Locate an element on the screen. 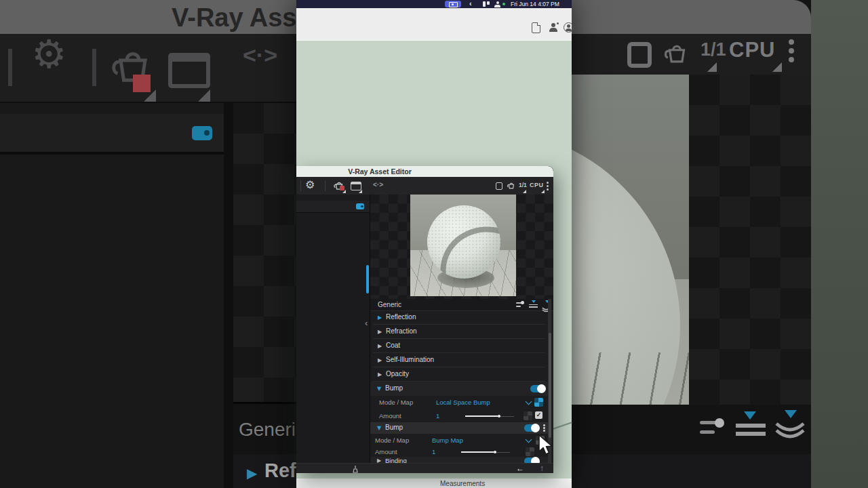 This screenshot has height=488, width=868. status-bar: Measurements is located at coordinates (434, 483).